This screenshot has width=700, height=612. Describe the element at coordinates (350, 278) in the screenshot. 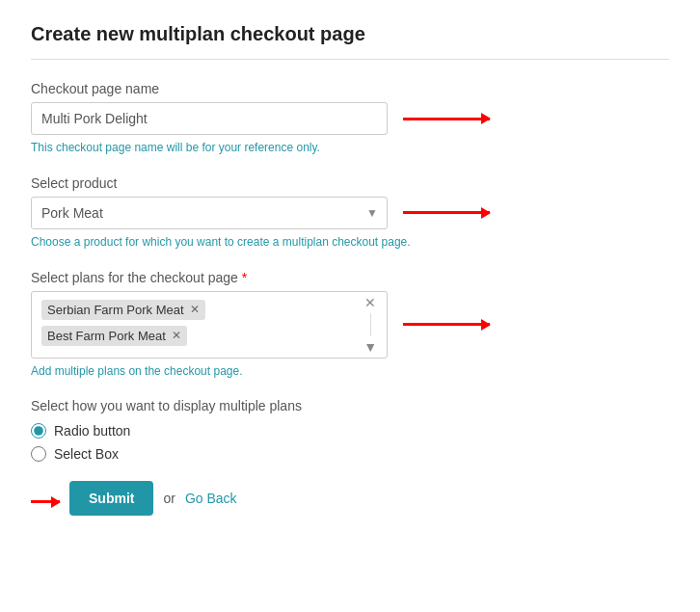

I see `select-plans-label: Select plans for the checkout page *` at that location.